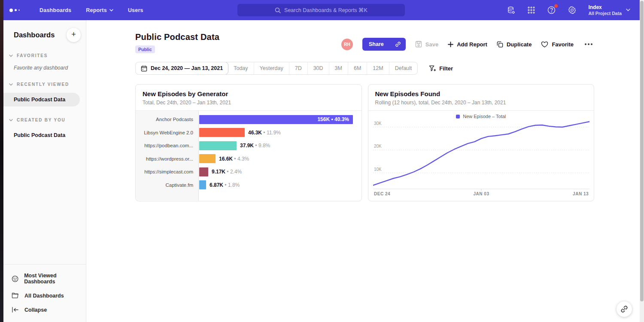  What do you see at coordinates (568, 10) in the screenshot?
I see `navbar-right: Index All Project Data` at bounding box center [568, 10].